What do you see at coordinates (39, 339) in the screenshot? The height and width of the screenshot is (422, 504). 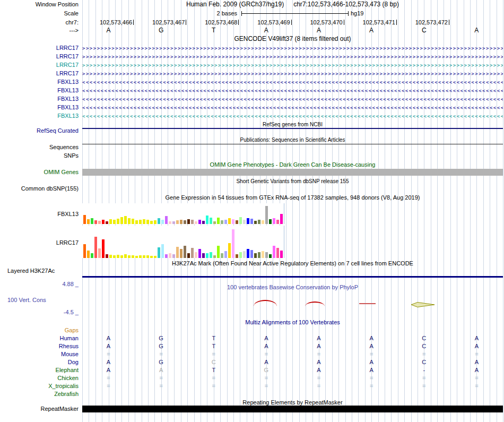 I see `species-label: Human` at bounding box center [39, 339].